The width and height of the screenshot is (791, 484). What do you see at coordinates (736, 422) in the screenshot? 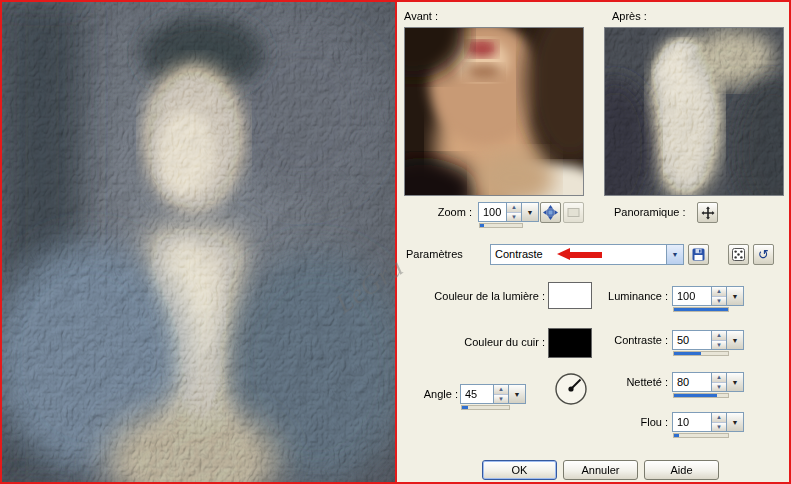
I see `blur-slider-button: ▼` at bounding box center [736, 422].